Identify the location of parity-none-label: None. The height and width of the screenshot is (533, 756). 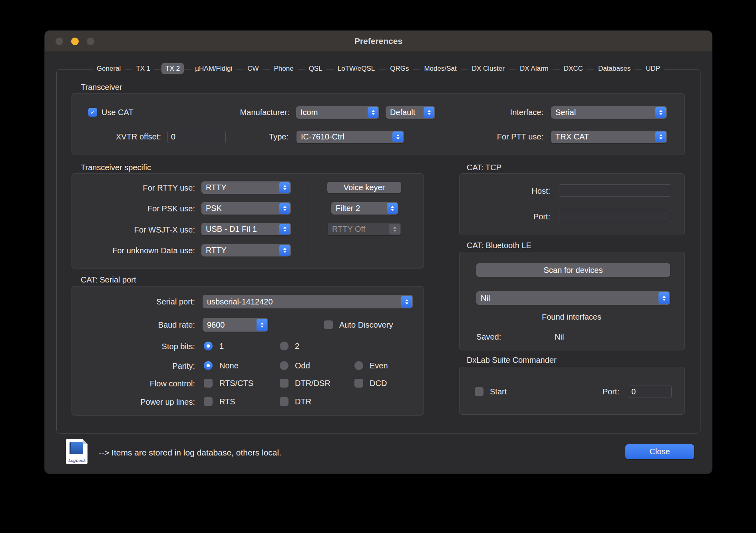
(229, 366).